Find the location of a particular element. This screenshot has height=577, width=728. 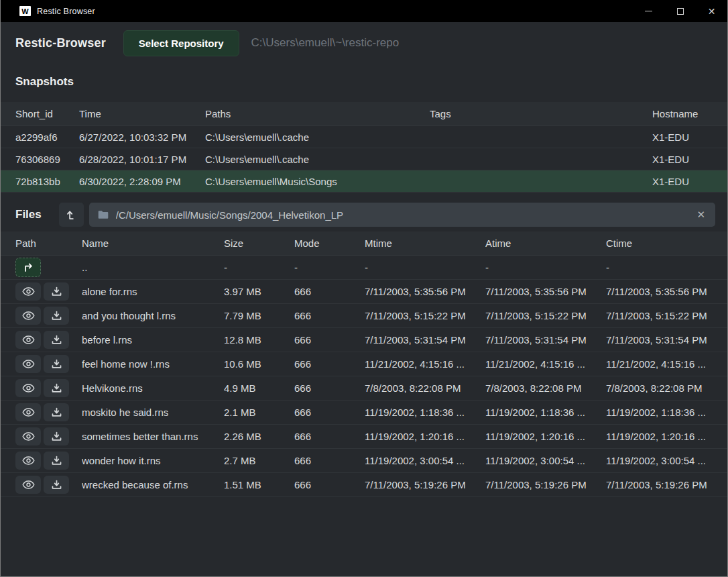

maximize-button is located at coordinates (680, 11).